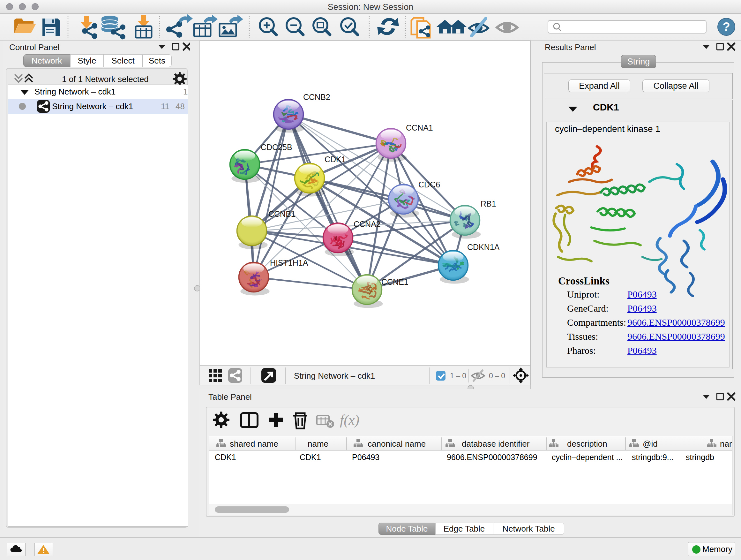 The width and height of the screenshot is (741, 560). I want to click on svg-text: database identifier, so click(496, 444).